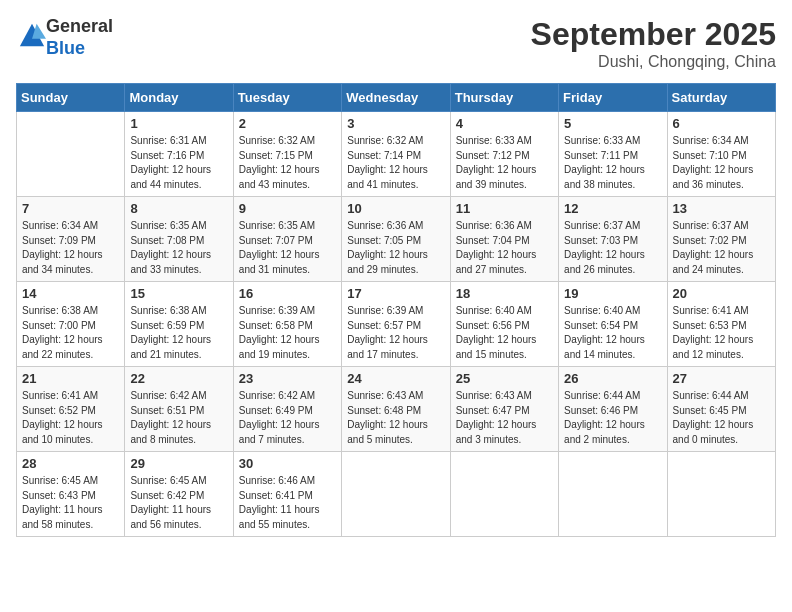 Image resolution: width=792 pixels, height=612 pixels. What do you see at coordinates (71, 324) in the screenshot?
I see `calendar-cell: 14Sunrise: 6:38 AM Sunset: 7:00 PM Dayli…` at bounding box center [71, 324].